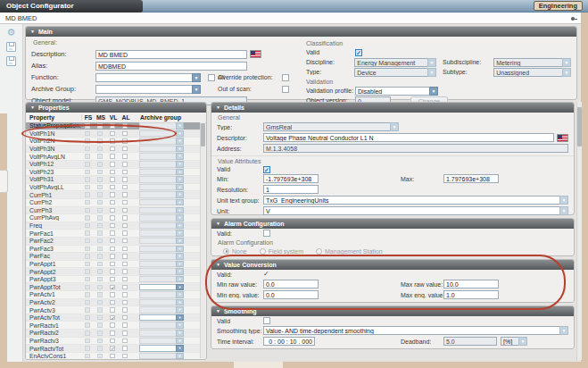  I want to click on min-raw-input: 0.0, so click(291, 284).